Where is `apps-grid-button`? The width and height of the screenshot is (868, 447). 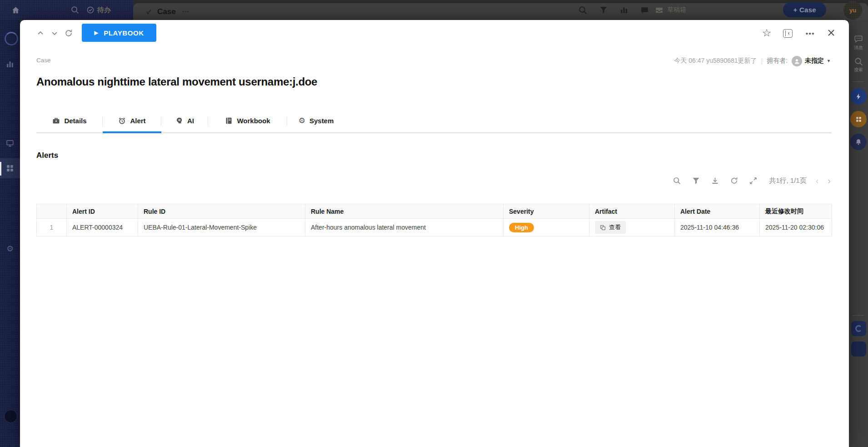 apps-grid-button is located at coordinates (858, 119).